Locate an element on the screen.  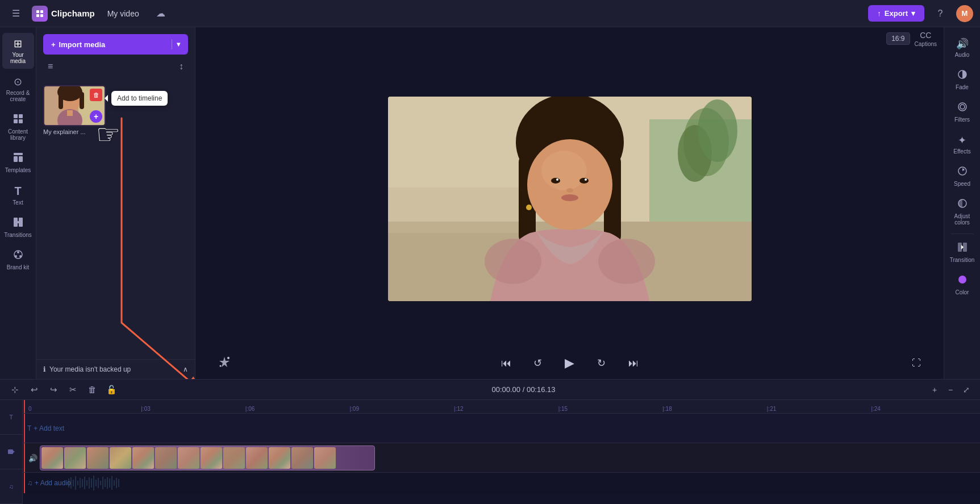
fade-icon is located at coordinates (962, 76).